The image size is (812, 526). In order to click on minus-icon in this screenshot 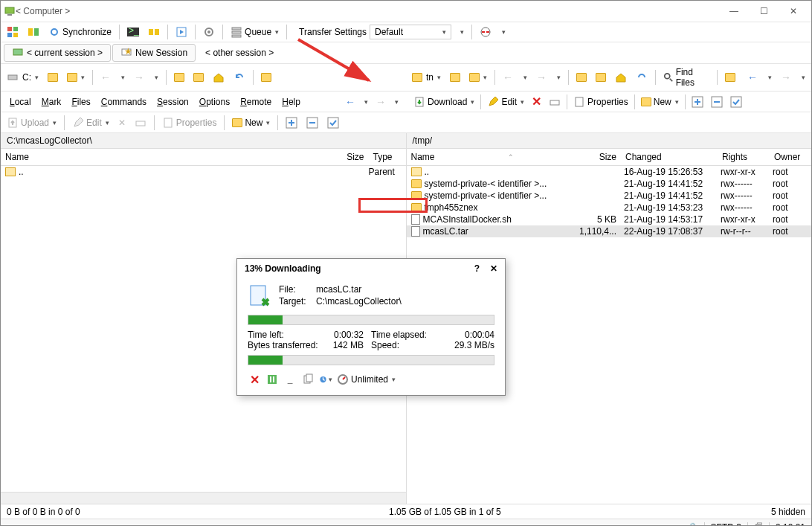, I will do `click(717, 102)`.